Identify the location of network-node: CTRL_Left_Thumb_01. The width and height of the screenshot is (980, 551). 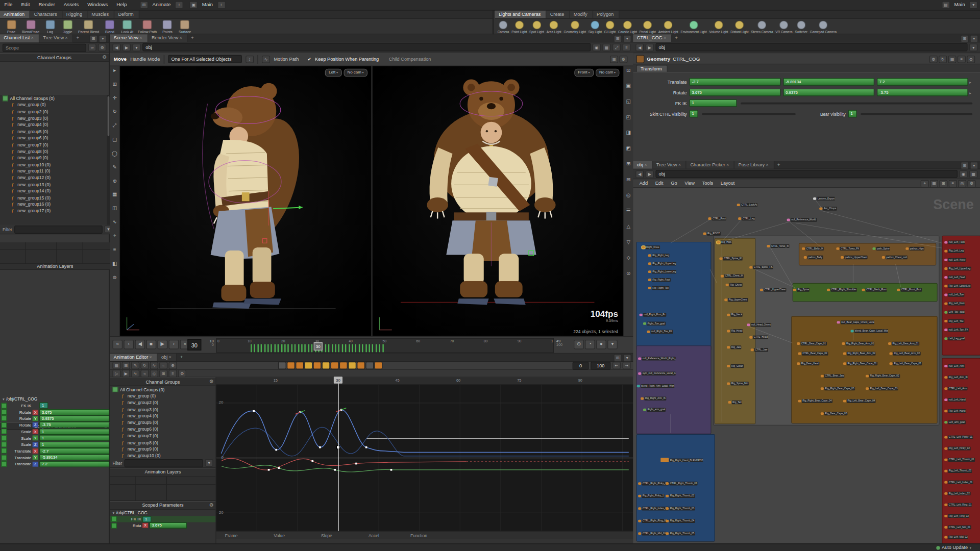
(960, 460).